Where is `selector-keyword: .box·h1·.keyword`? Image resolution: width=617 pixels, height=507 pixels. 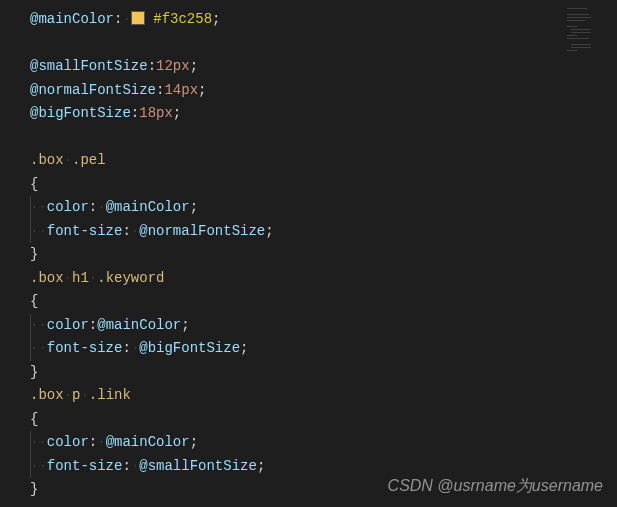
selector-keyword: .box·h1·.keyword is located at coordinates (97, 278).